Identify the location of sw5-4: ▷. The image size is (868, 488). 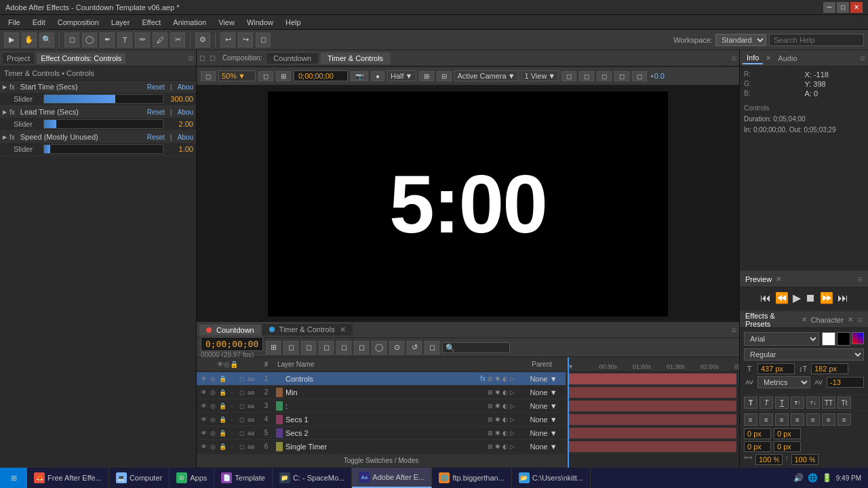
(513, 433).